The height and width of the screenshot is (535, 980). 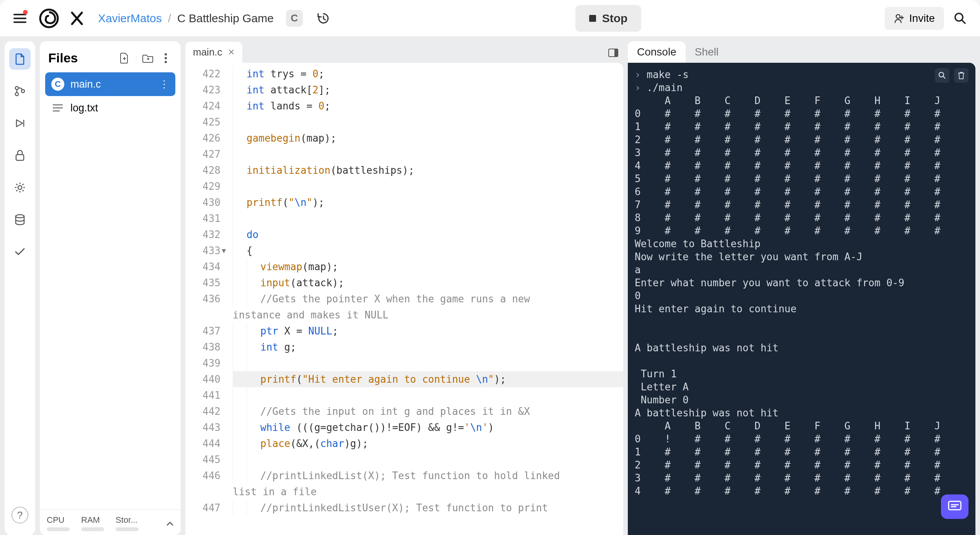 What do you see at coordinates (25, 12) in the screenshot?
I see `notification-dot-icon` at bounding box center [25, 12].